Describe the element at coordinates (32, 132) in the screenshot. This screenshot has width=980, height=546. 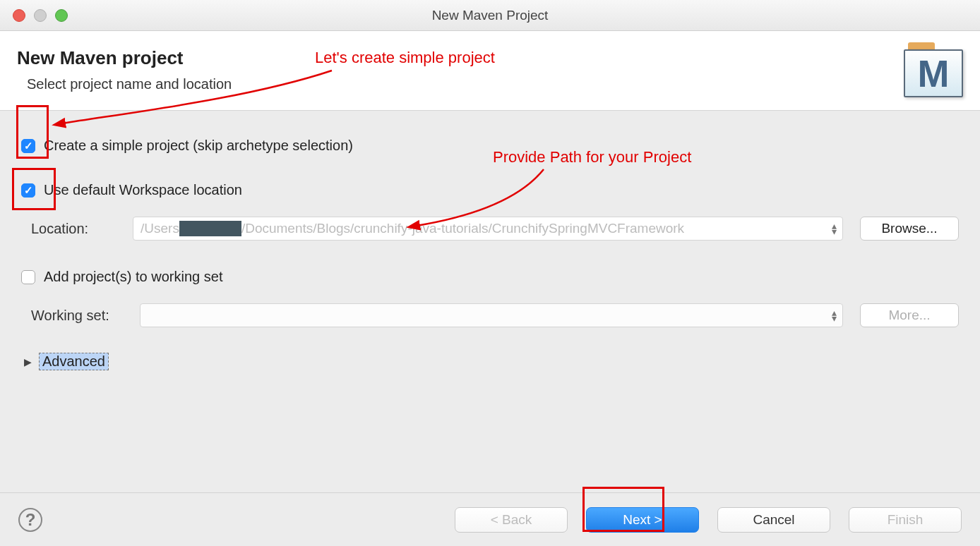
I see `annotation-box-checkbox1` at that location.